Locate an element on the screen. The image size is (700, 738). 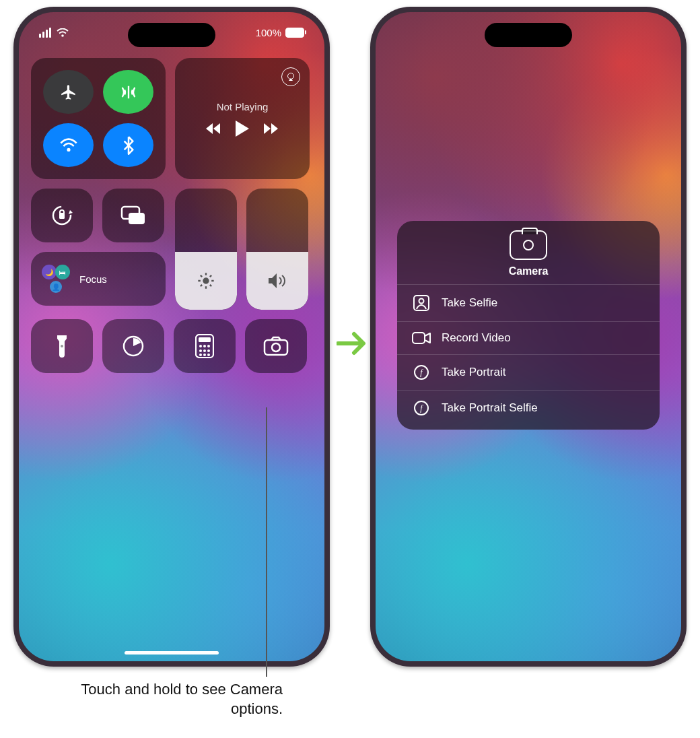
timer-button is located at coordinates (133, 346).